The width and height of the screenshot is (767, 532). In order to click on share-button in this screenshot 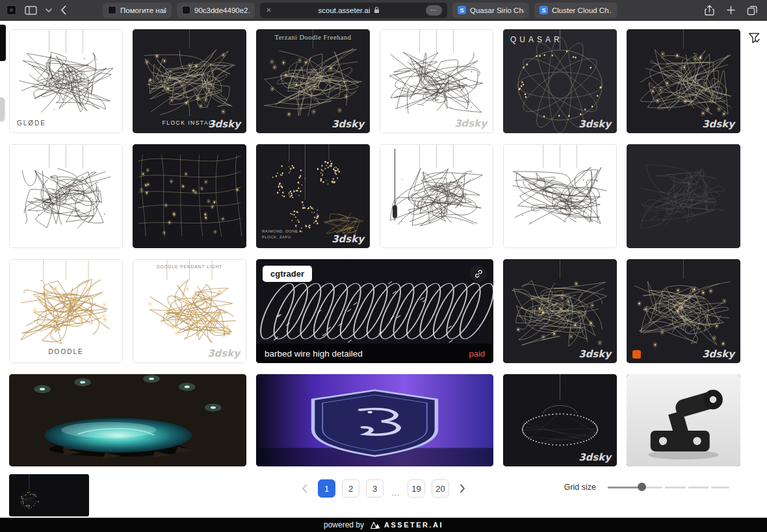, I will do `click(710, 10)`.